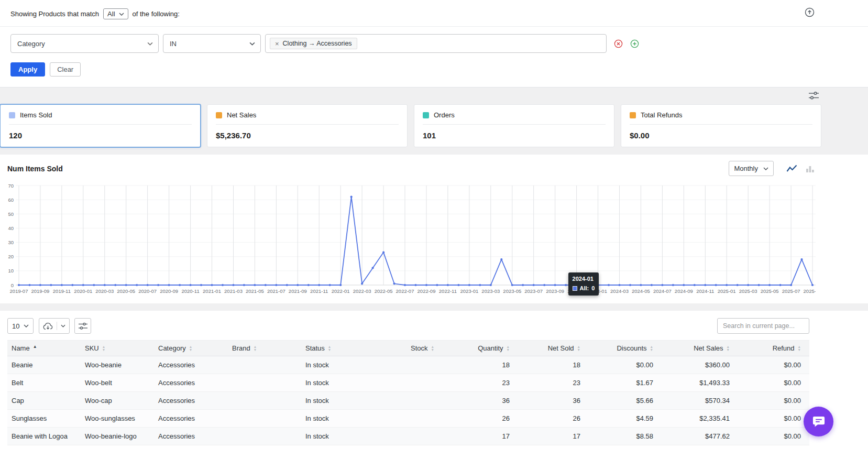  I want to click on column-header-discounts: Discounts▲▼, so click(625, 348).